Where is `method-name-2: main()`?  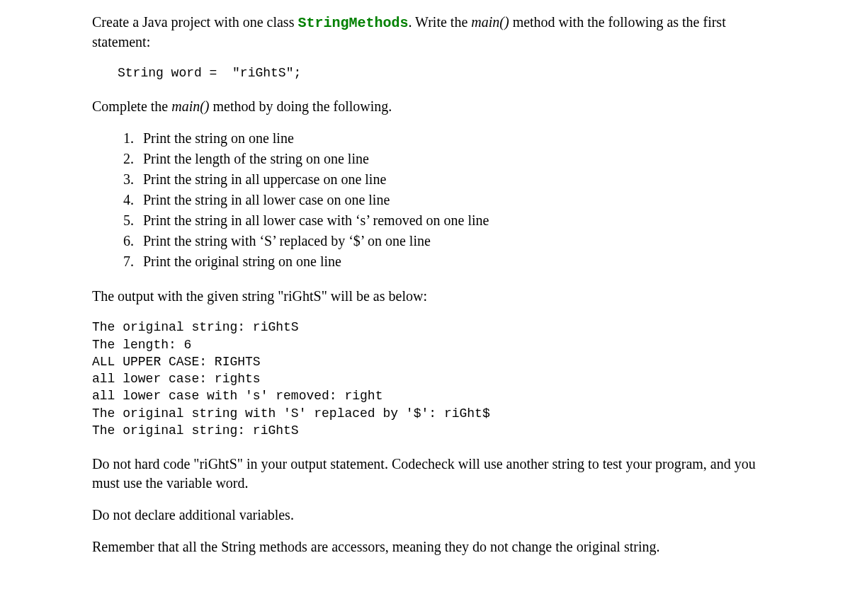 method-name-2: main() is located at coordinates (190, 106).